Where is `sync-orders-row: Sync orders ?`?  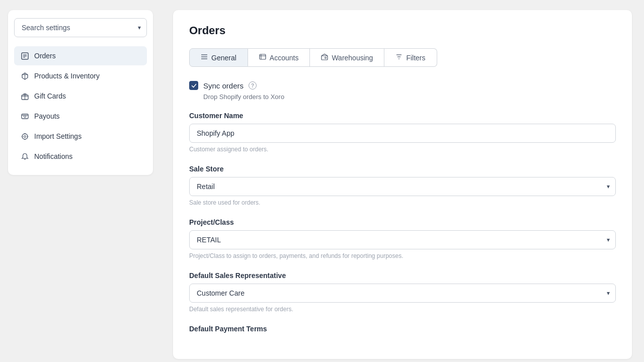
sync-orders-row: Sync orders ? is located at coordinates (403, 85).